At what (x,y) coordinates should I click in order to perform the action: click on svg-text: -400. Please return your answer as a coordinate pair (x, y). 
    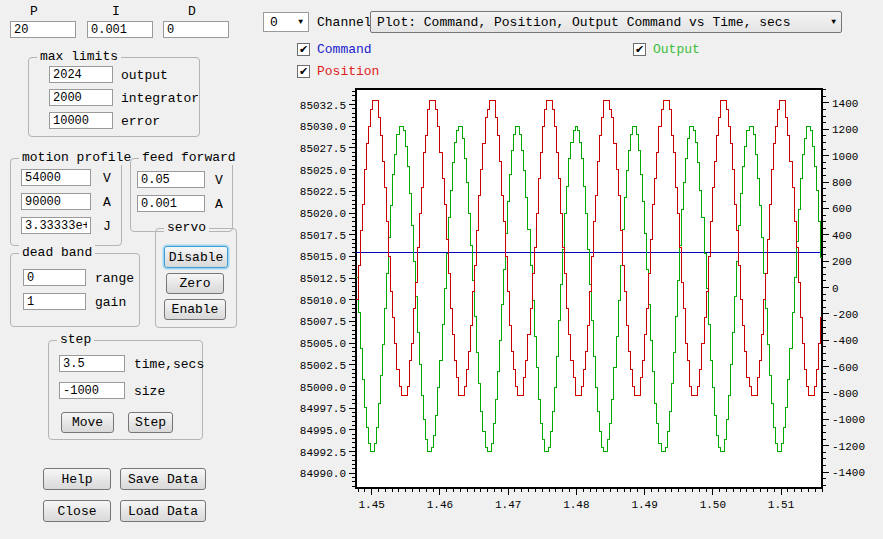
    Looking at the image, I should click on (845, 341).